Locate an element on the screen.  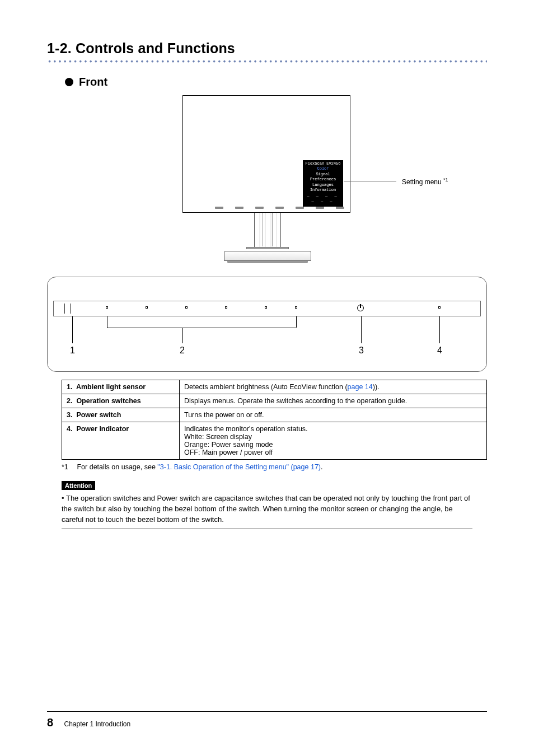
osd-callout-sup: *1 is located at coordinates (446, 180).